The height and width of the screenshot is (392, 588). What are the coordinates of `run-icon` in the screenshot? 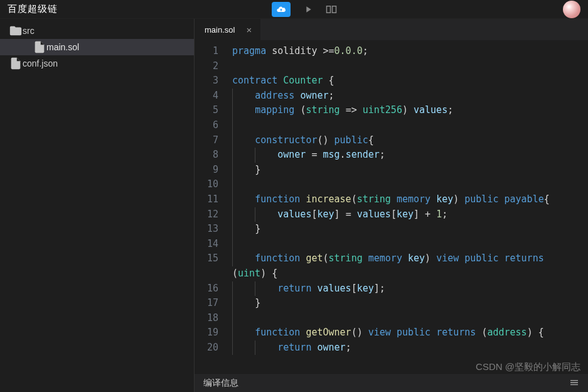 It's located at (308, 9).